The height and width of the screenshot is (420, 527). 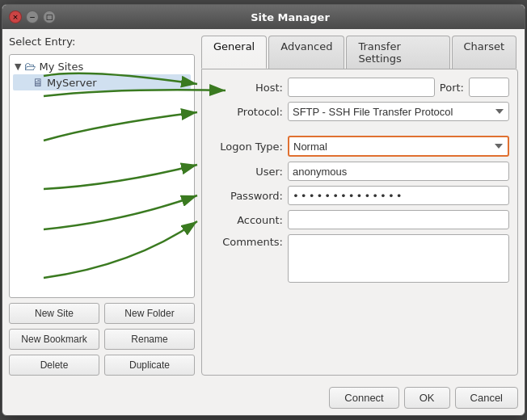 What do you see at coordinates (364, 397) in the screenshot?
I see `connect-button: Connect` at bounding box center [364, 397].